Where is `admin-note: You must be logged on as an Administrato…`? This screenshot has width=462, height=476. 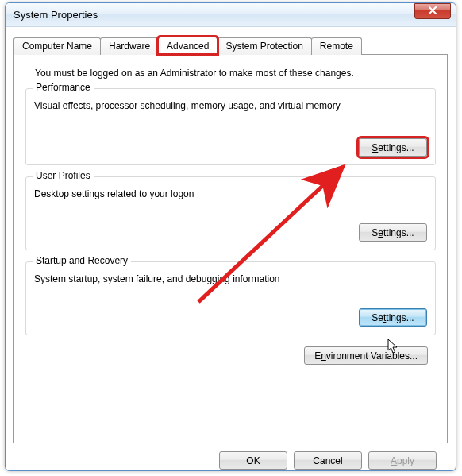
admin-note: You must be logged on as an Administrato… is located at coordinates (235, 73).